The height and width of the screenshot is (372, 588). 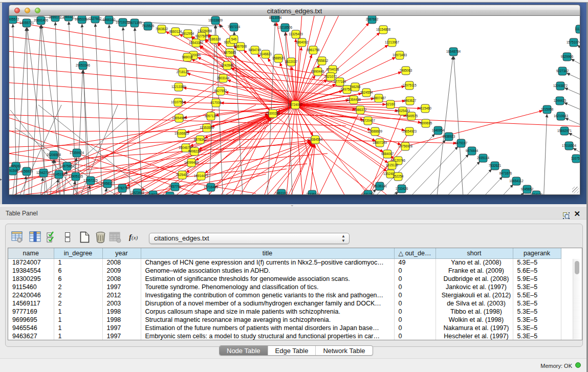 I want to click on svg-text: 12975115, so click(x=409, y=85).